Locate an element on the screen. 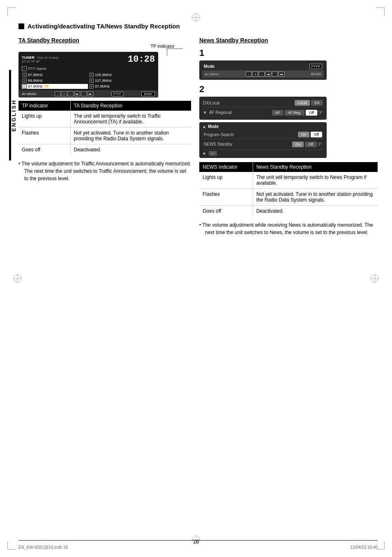  ta-table-header-2: TA Standby Reception is located at coordinates (131, 106).